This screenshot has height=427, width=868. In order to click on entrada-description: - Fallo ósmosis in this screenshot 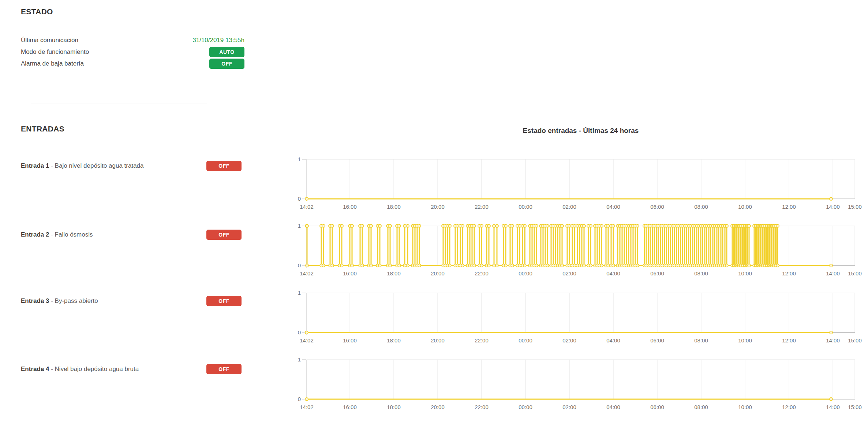, I will do `click(71, 234)`.